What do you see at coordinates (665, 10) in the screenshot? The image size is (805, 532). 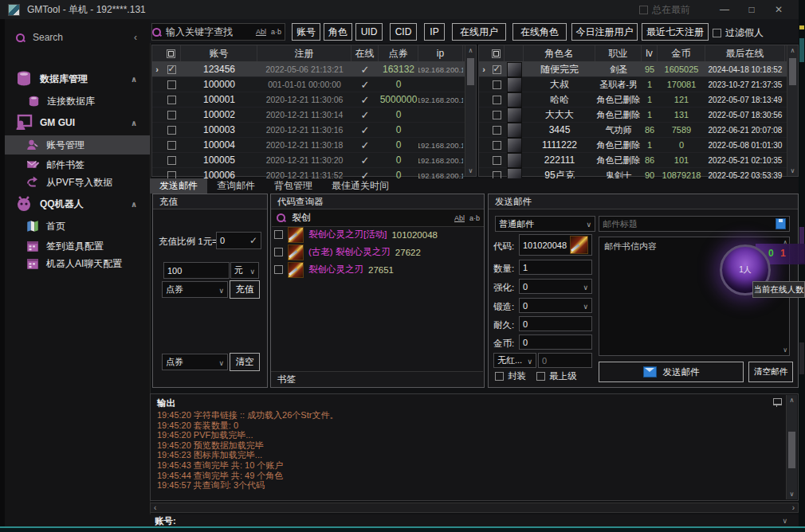 I see `always-on-top-toggle: 总在最前` at bounding box center [665, 10].